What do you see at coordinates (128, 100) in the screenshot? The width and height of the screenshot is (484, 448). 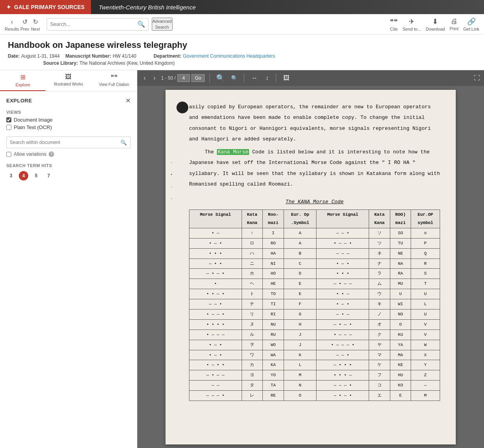 I see `sidebar-close-button: ✕` at bounding box center [128, 100].